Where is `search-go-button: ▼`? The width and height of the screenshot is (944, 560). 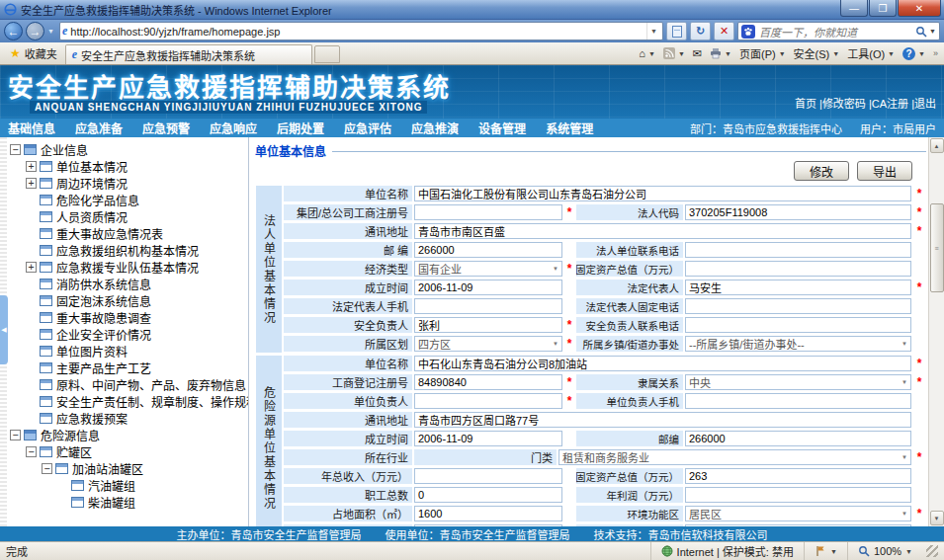 search-go-button: ▼ is located at coordinates (925, 32).